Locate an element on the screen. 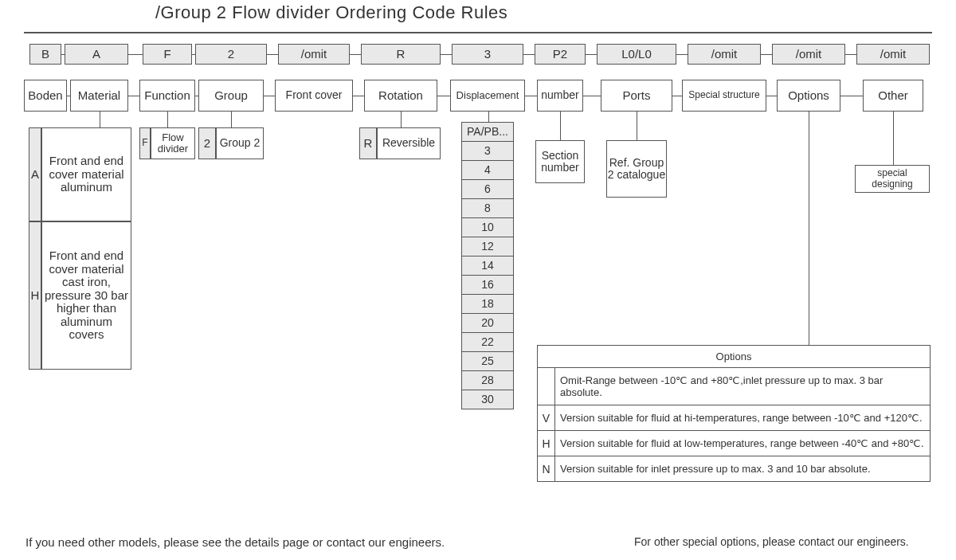 Image resolution: width=956 pixels, height=560 pixels. options-row-desc: Version suitable for inlet pressure up t… is located at coordinates (742, 468).